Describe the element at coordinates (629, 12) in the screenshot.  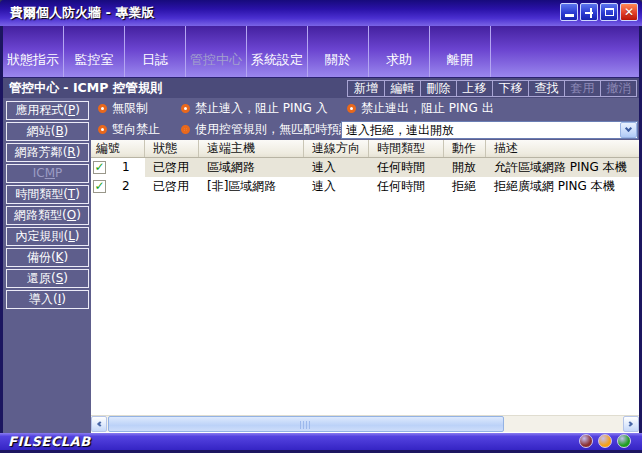
I see `close-button: ✕` at that location.